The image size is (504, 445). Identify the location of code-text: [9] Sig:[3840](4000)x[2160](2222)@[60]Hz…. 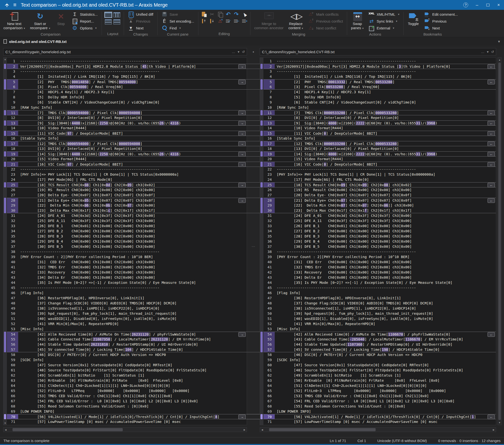
(385, 123).